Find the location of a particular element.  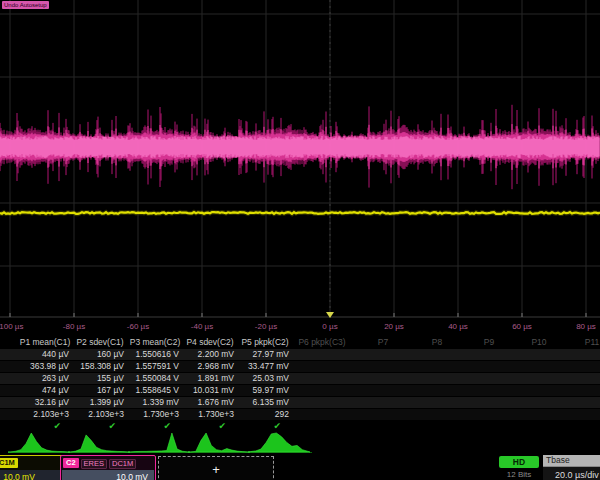

measure-cell: 1.550084 V is located at coordinates (153, 378).